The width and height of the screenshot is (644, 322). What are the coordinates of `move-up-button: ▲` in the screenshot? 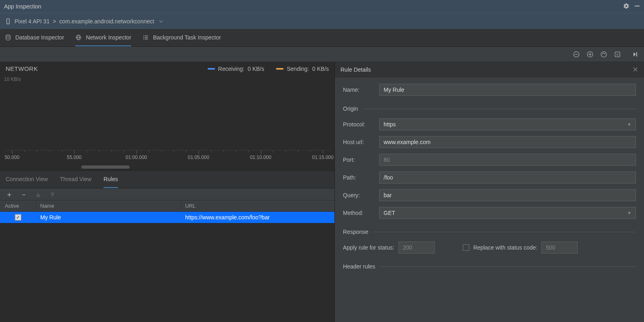 It's located at (38, 194).